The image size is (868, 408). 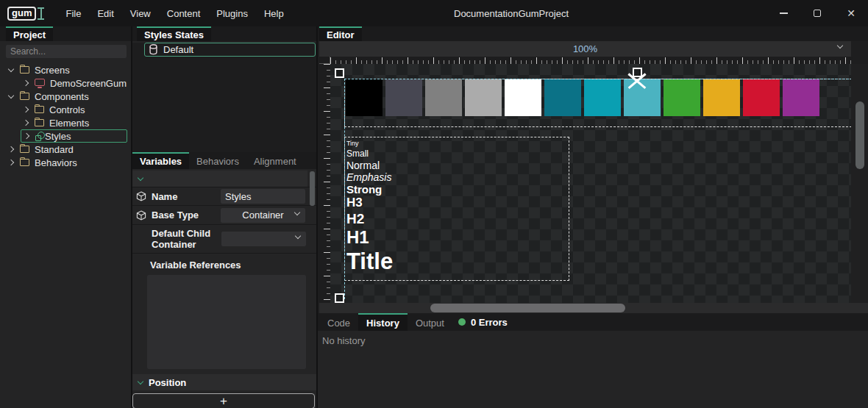 What do you see at coordinates (224, 196) in the screenshot?
I see `variable-row-name: Name` at bounding box center [224, 196].